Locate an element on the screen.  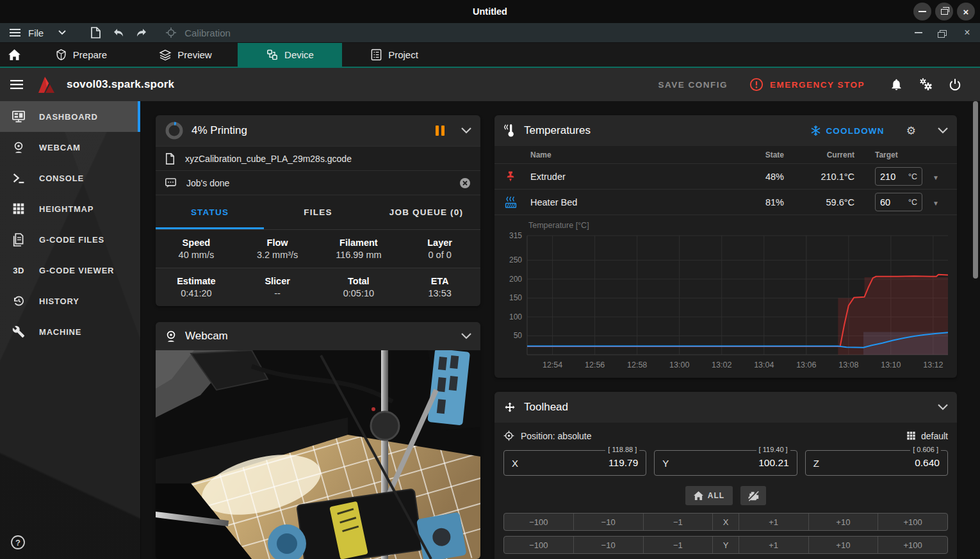
dismiss-message-button is located at coordinates (465, 183).